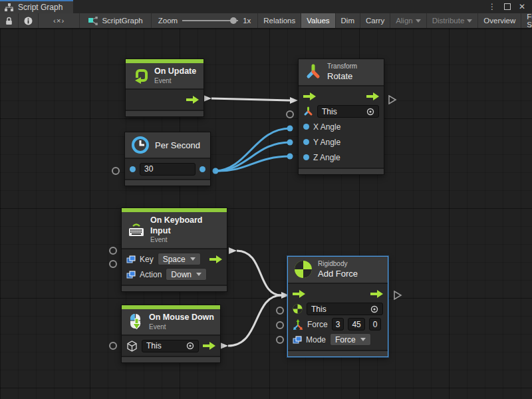 This screenshot has height=399, width=532. I want to click on maximize-icon, so click(507, 7).